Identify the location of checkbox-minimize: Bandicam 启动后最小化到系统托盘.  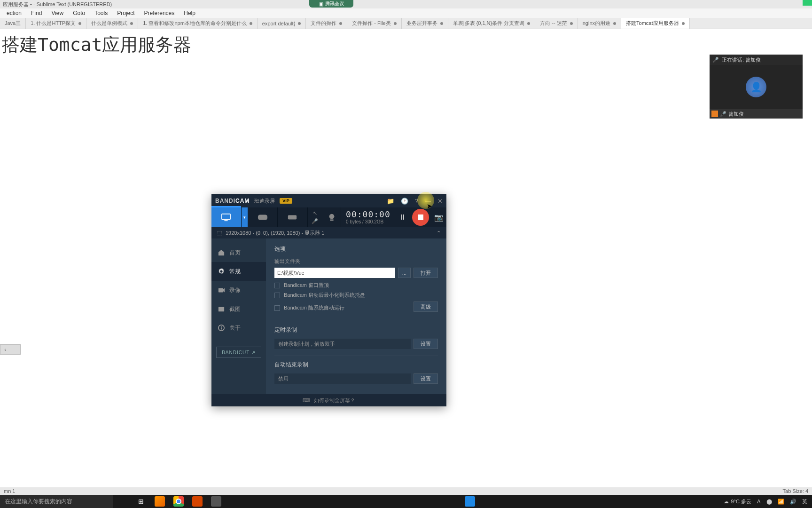
(356, 295).